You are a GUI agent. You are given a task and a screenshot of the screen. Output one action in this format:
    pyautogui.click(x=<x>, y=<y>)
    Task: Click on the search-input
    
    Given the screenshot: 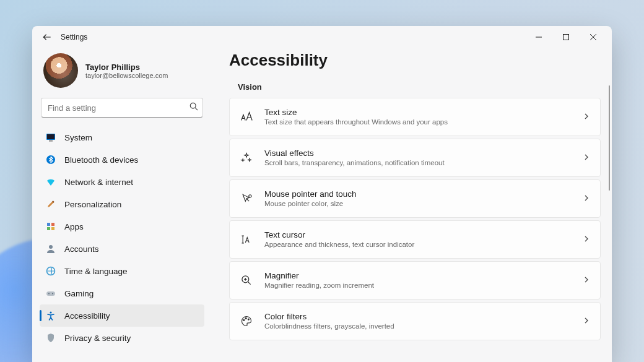 What is the action you would take?
    pyautogui.click(x=122, y=108)
    